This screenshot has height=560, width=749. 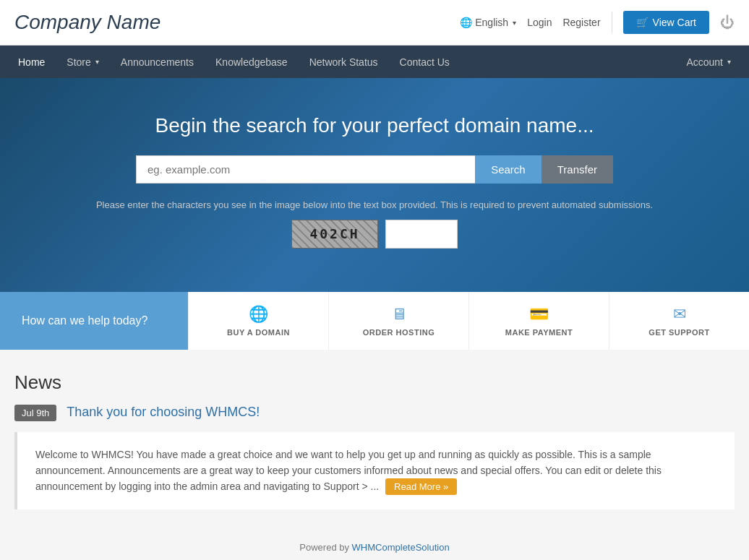 I want to click on captcha-message: Please enter the characters you see in t…, so click(x=374, y=205).